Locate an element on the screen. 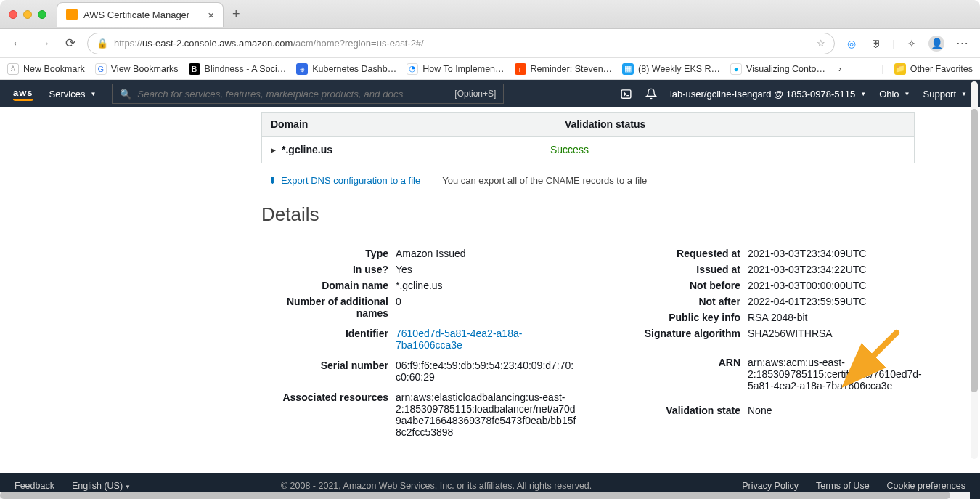  value-requested-at: 2021-03-03T23:34:09UTC is located at coordinates (835, 253).